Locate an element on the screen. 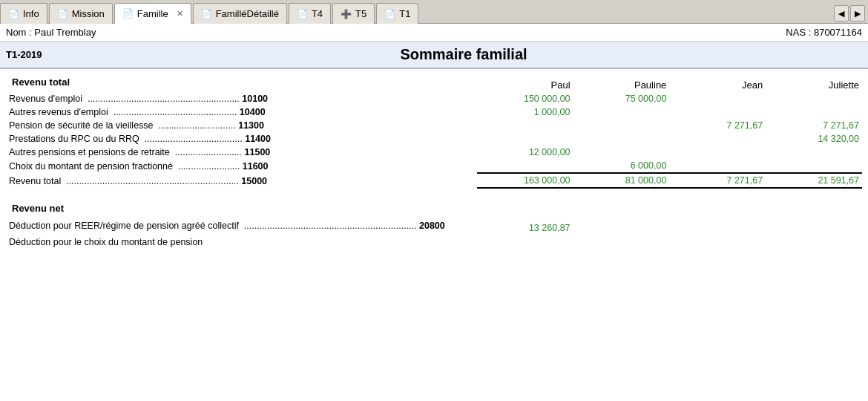 The width and height of the screenshot is (868, 401). tab-nav-right: ▶ is located at coordinates (858, 13).